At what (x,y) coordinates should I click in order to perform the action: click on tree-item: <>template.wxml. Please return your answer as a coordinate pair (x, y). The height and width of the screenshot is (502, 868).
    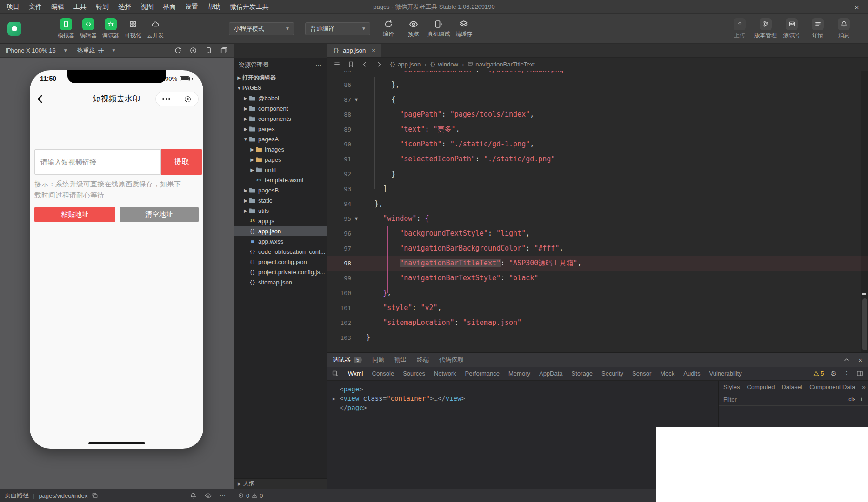
    Looking at the image, I should click on (280, 180).